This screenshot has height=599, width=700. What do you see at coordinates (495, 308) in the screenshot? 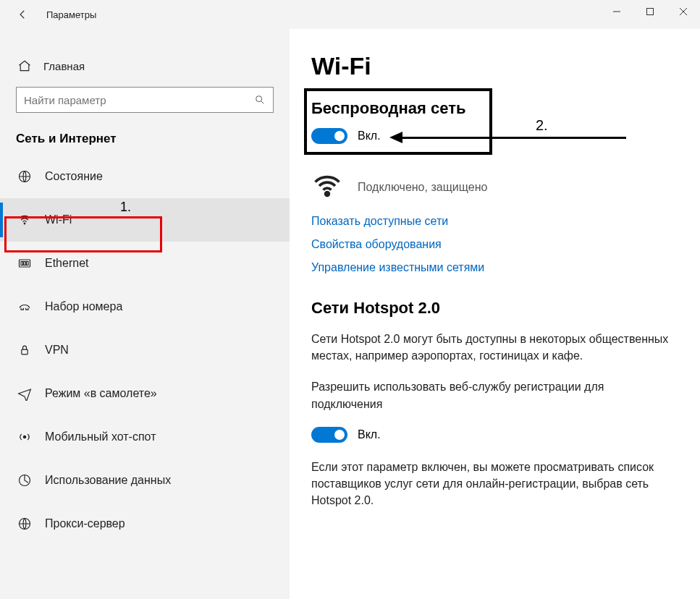
I see `hotspot-section-title: Сети Hotspot 2.0` at bounding box center [495, 308].